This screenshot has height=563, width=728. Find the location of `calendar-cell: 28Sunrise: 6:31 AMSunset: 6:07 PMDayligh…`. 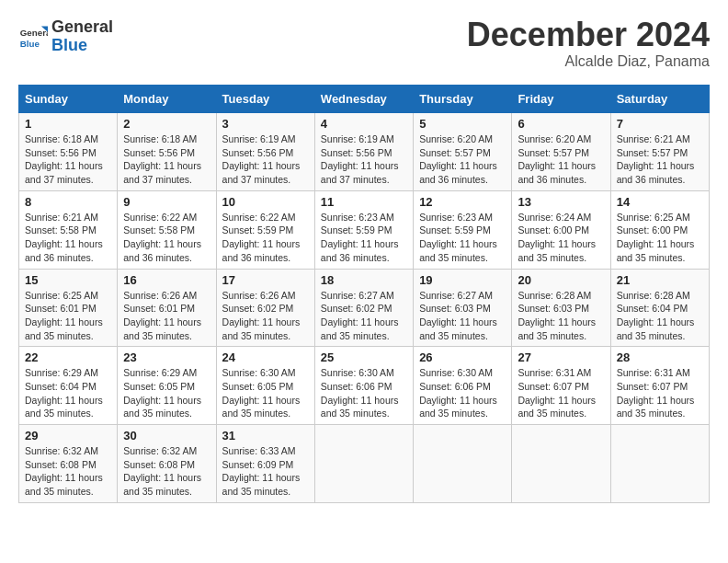

calendar-cell: 28Sunrise: 6:31 AMSunset: 6:07 PMDayligh… is located at coordinates (660, 386).